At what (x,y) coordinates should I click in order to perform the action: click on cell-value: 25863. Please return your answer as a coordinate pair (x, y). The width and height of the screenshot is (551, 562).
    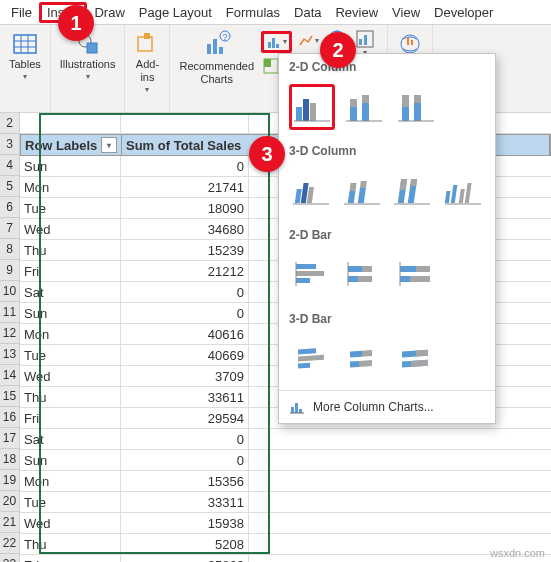
    Looking at the image, I should click on (185, 558).